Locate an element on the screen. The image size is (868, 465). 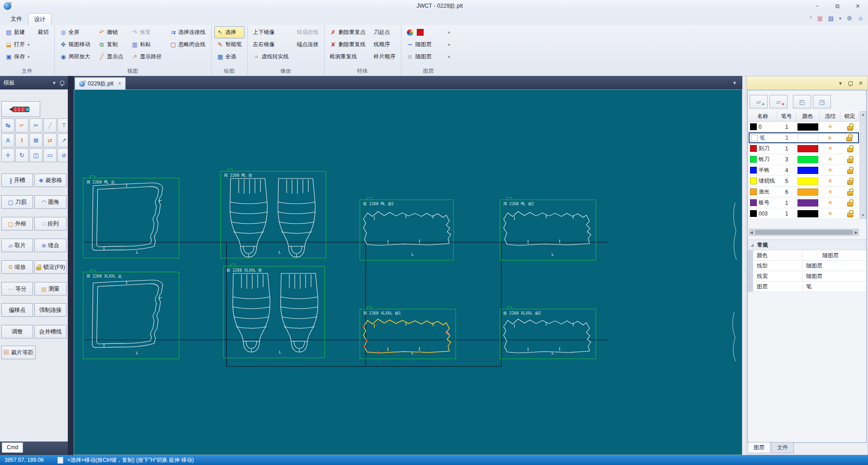
mirror-vertical-button: 上下镜像 is located at coordinates (271, 33).